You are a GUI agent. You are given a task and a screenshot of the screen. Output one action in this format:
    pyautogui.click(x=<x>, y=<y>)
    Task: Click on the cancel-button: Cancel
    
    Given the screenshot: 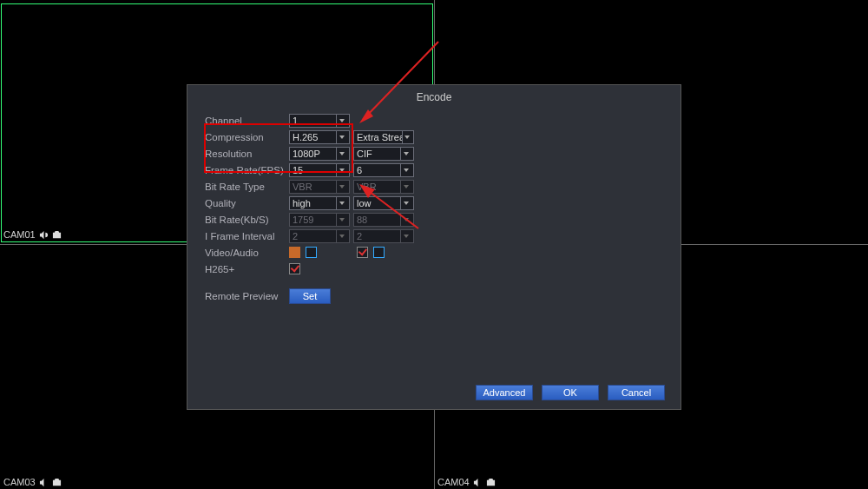 What is the action you would take?
    pyautogui.click(x=636, y=393)
    